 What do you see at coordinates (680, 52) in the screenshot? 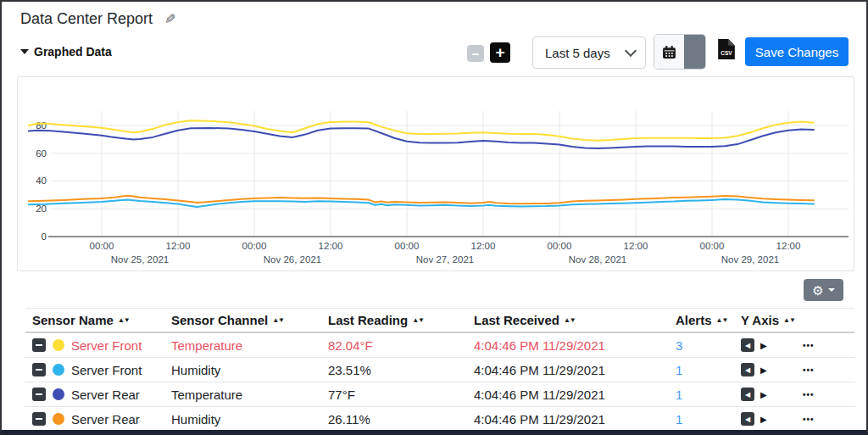
I see `calendar-button` at bounding box center [680, 52].